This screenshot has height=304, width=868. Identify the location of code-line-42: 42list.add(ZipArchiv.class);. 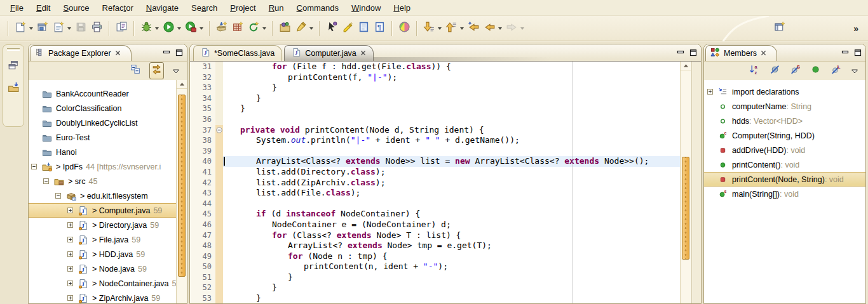
(435, 183).